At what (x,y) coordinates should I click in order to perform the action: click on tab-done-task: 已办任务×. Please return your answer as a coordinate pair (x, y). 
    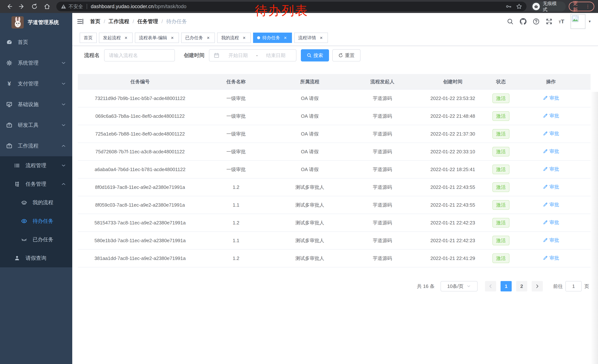
    Looking at the image, I should click on (198, 38).